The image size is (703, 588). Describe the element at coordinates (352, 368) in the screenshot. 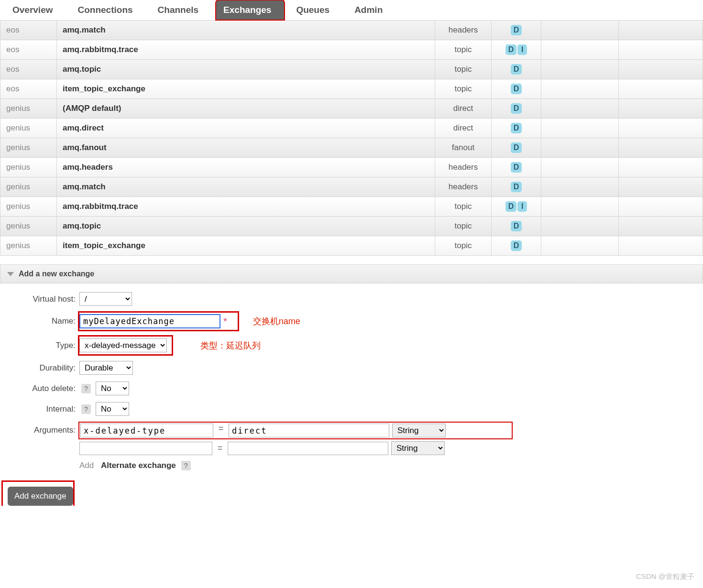

I see `row-durability: Durability: Durable` at that location.